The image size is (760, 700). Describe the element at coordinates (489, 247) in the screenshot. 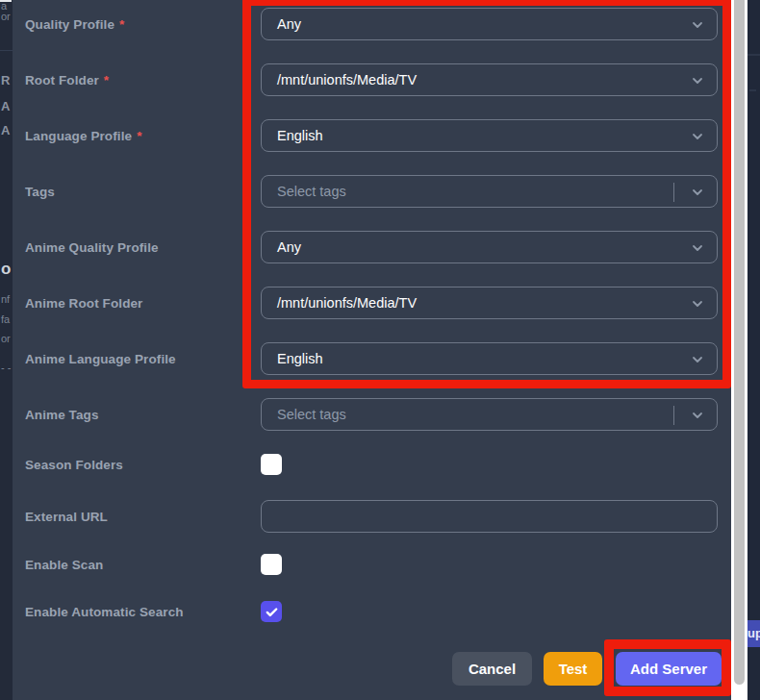

I see `anime-quality-profile-select: Any` at that location.